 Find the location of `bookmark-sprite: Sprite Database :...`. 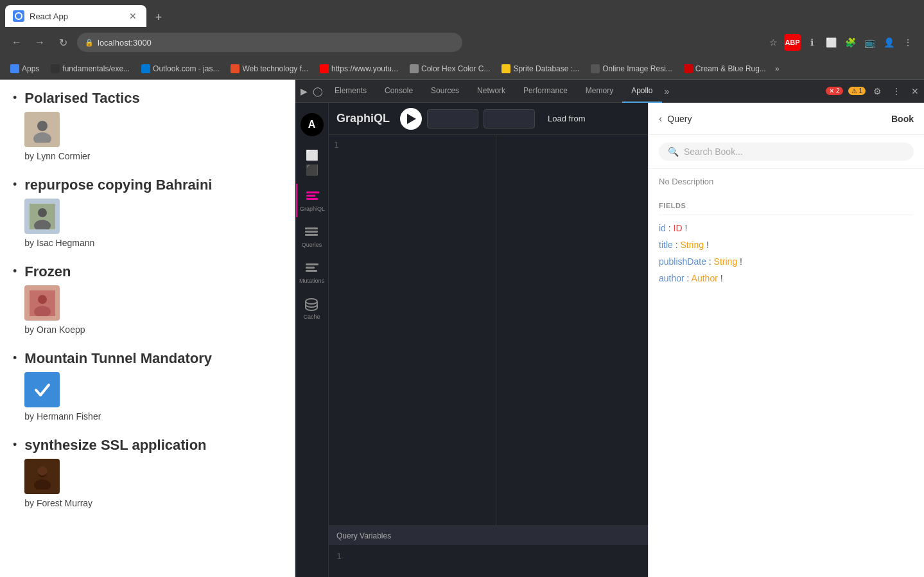

bookmark-sprite: Sprite Database :... is located at coordinates (541, 69).